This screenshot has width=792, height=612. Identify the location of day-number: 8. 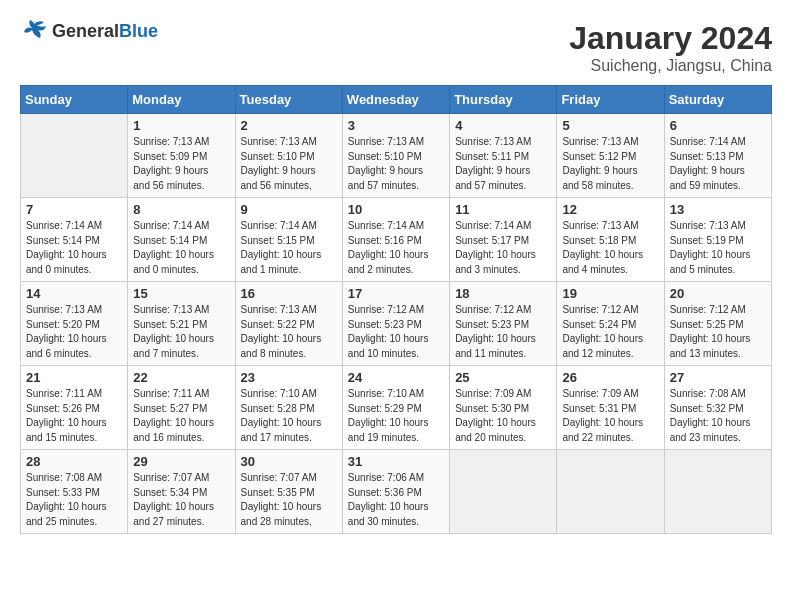
(181, 210).